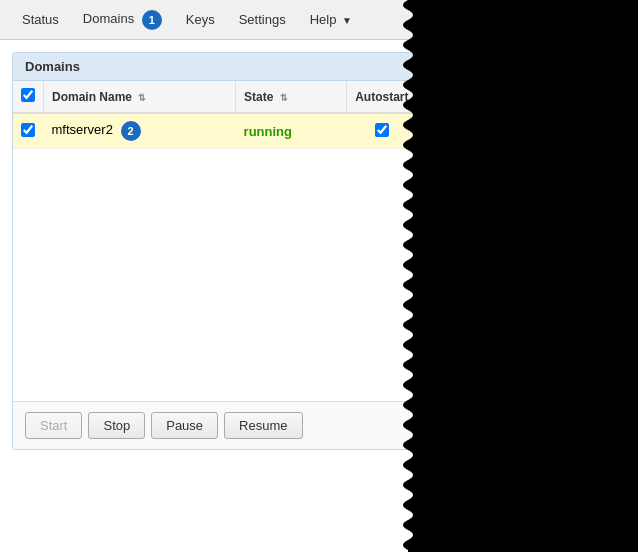 Image resolution: width=638 pixels, height=552 pixels. I want to click on select-all-checkbox, so click(28, 95).